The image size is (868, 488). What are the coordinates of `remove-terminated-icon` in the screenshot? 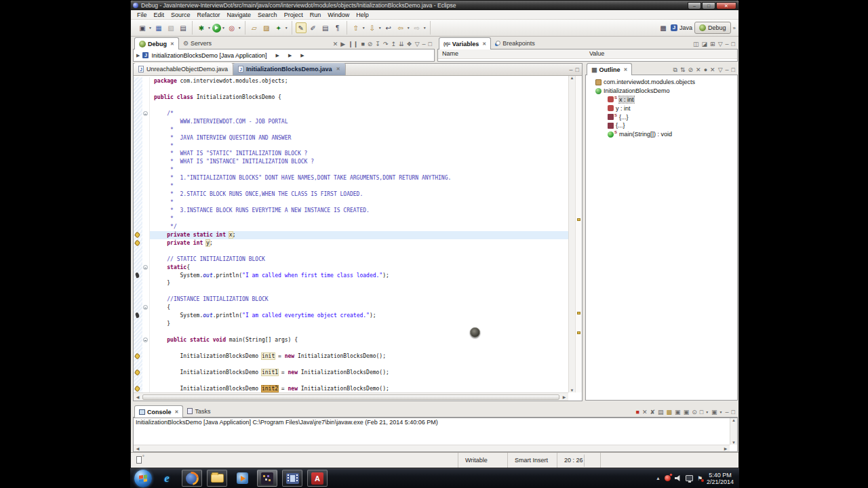 It's located at (336, 44).